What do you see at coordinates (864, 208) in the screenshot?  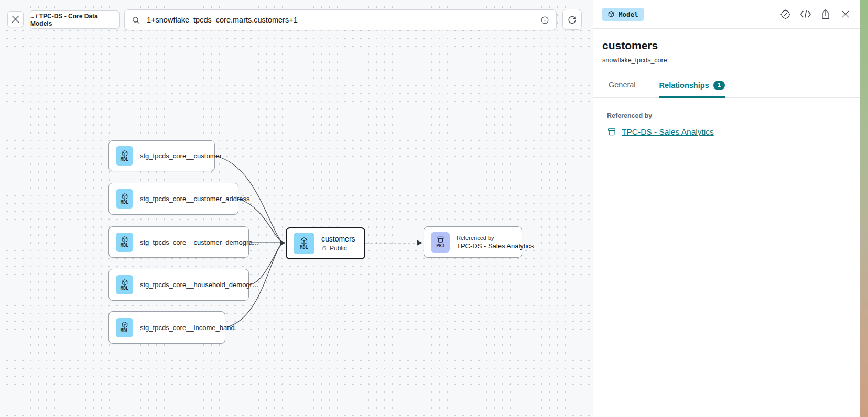 I see `desktop-wallpaper-edge` at bounding box center [864, 208].